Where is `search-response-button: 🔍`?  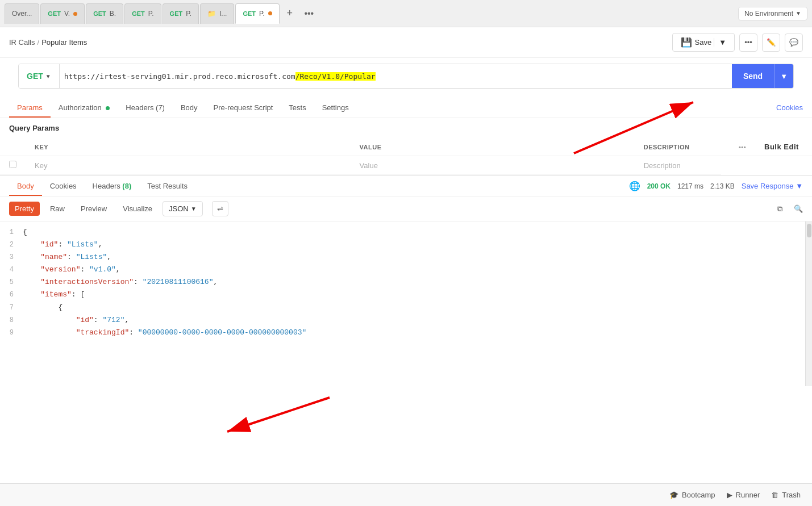 search-response-button: 🔍 is located at coordinates (798, 209).